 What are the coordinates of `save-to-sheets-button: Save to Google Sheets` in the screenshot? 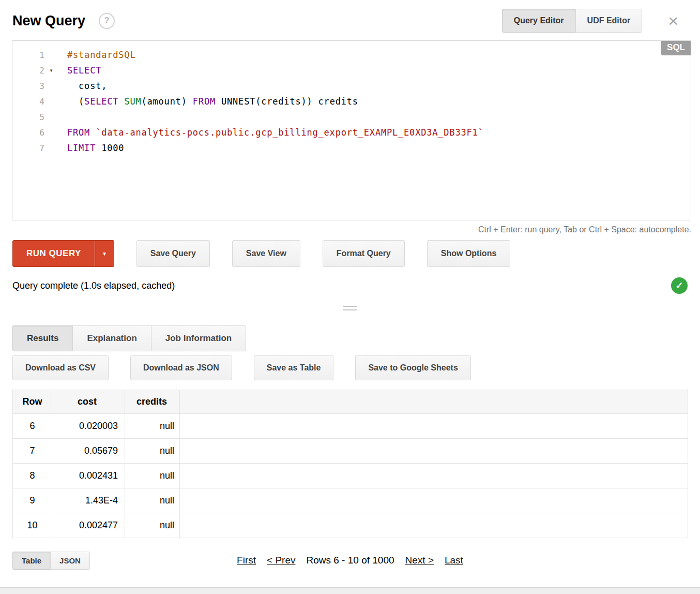 It's located at (413, 368).